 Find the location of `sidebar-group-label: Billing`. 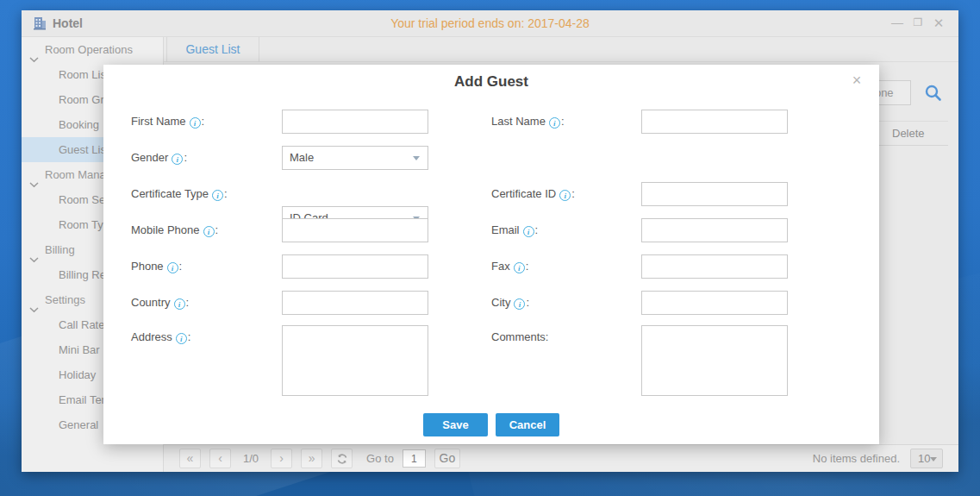

sidebar-group-label: Billing is located at coordinates (60, 250).